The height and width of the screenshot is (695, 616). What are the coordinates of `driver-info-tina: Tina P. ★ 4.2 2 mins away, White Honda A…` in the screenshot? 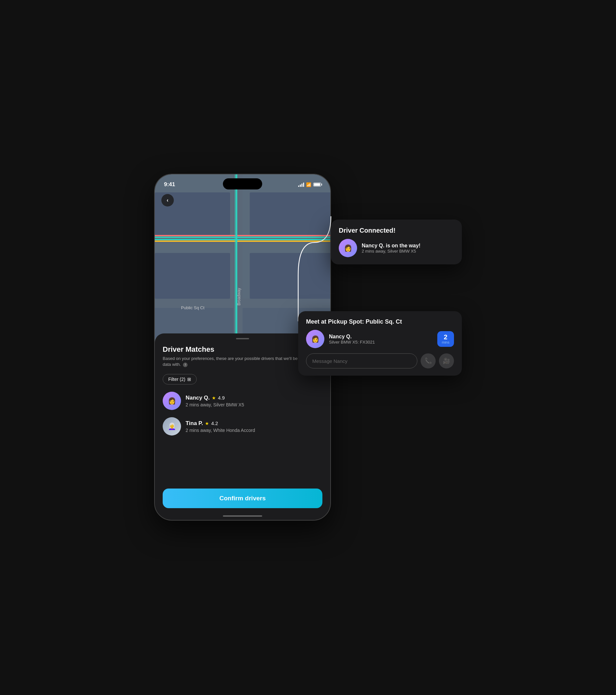 It's located at (254, 426).